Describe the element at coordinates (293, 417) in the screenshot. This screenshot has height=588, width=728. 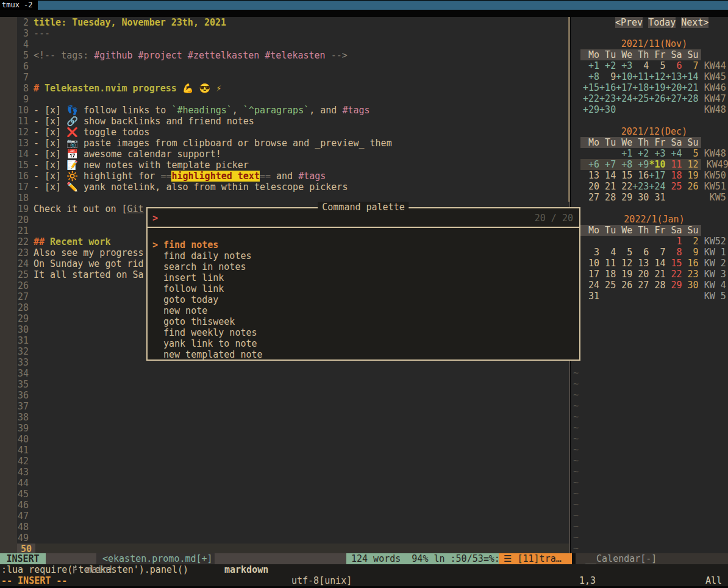
I see `editor-line: 38` at that location.